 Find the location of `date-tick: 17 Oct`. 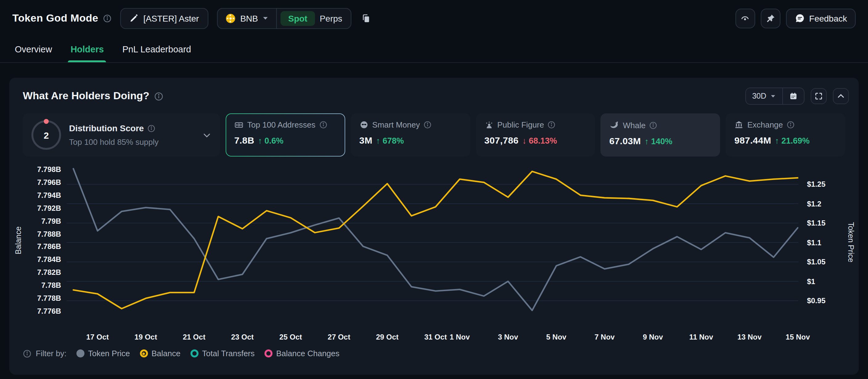

date-tick: 17 Oct is located at coordinates (98, 337).